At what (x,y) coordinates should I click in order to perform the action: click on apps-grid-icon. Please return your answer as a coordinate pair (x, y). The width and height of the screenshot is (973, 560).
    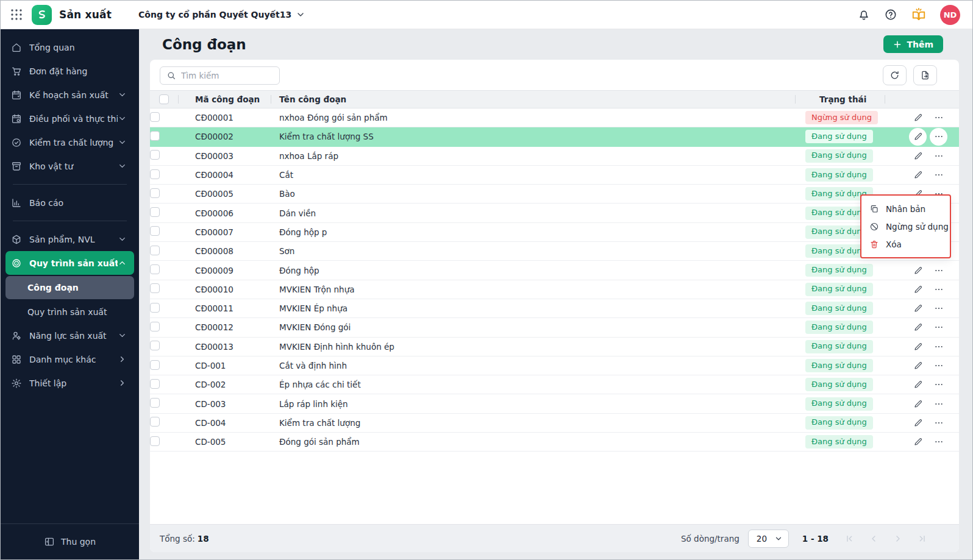
    Looking at the image, I should click on (16, 15).